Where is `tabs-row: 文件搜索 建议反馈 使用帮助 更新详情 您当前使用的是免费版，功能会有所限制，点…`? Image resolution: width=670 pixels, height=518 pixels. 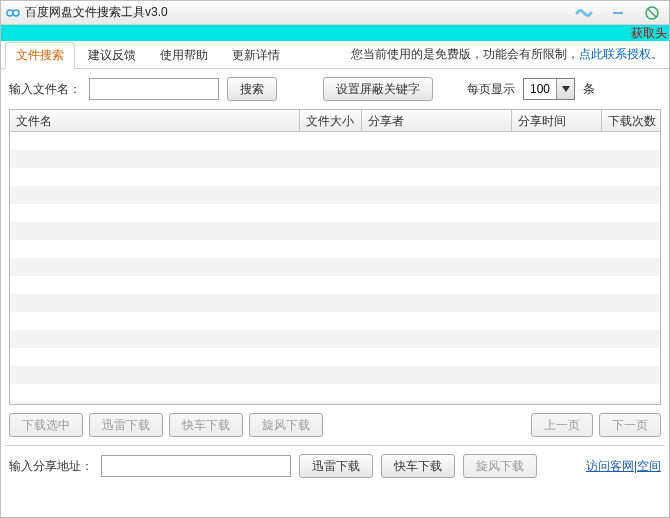
tabs-row: 文件搜索 建议反馈 使用帮助 更新详情 您当前使用的是免费版，功能会有所限制，点… is located at coordinates (335, 55).